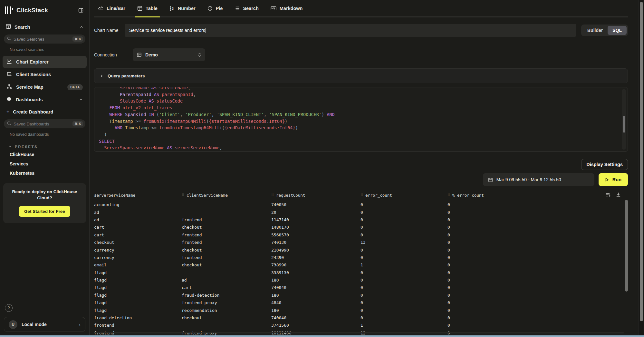 The width and height of the screenshot is (644, 337). Describe the element at coordinates (363, 95) in the screenshot. I see `code-line: ParentSpanId AS parentSpanId,` at that location.